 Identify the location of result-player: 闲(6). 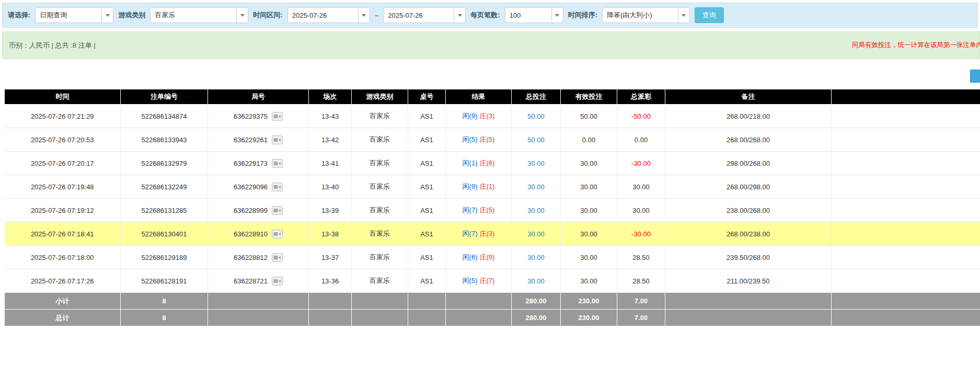
(470, 257).